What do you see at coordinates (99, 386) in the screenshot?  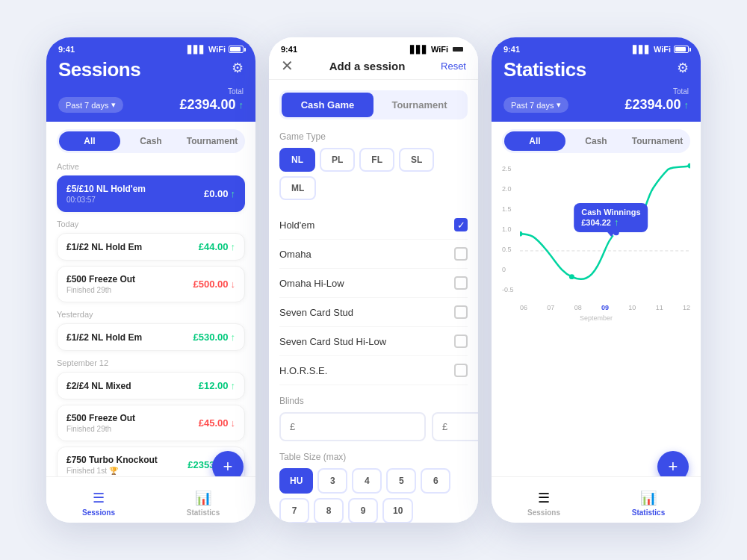 I see `sep12-session-1-info: £2/£4 NL Mixed` at bounding box center [99, 386].